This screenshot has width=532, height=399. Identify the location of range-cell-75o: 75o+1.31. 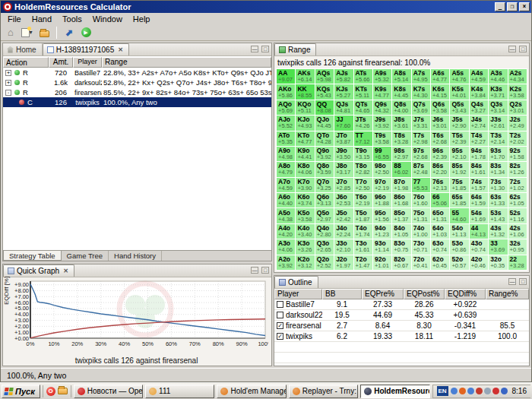
(421, 216).